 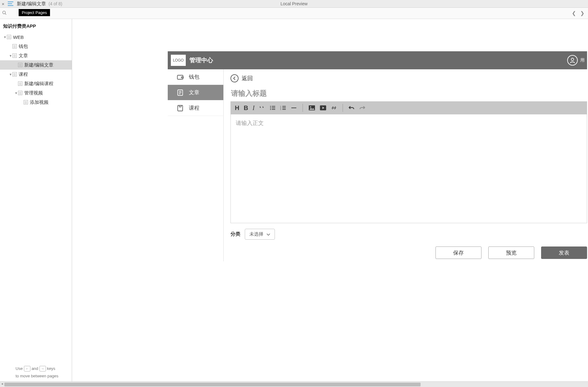 I want to click on tree-item-video-add: 添加视频, so click(x=36, y=102).